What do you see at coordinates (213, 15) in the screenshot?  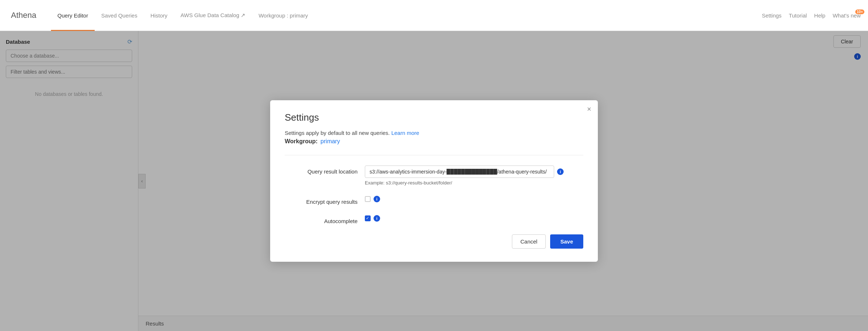 I see `nav-tab-glue-catalog: AWS Glue Data Catalog ↗` at bounding box center [213, 15].